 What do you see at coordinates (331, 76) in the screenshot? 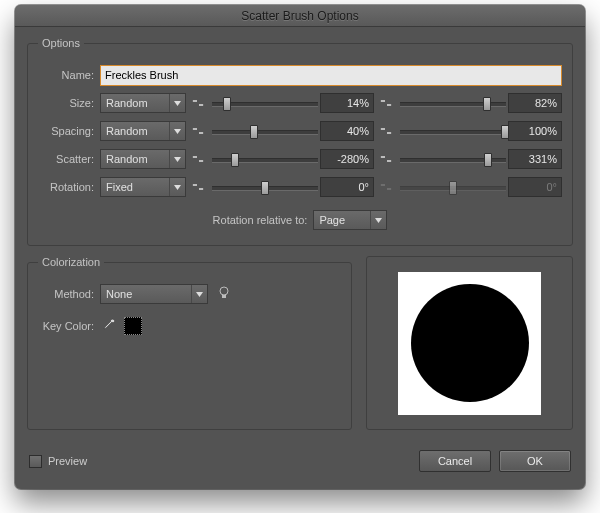
I see `brush-name-input` at bounding box center [331, 76].